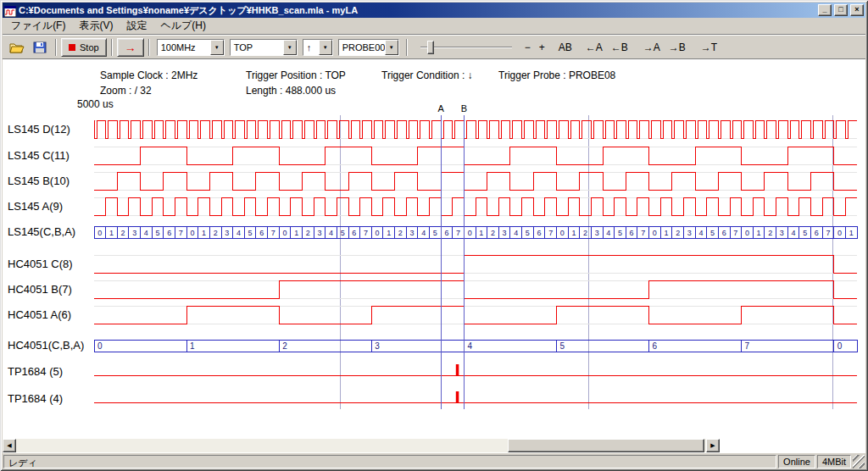 This screenshot has width=868, height=471. Describe the element at coordinates (41, 264) in the screenshot. I see `channel-label: HC4051 C(8)` at that location.